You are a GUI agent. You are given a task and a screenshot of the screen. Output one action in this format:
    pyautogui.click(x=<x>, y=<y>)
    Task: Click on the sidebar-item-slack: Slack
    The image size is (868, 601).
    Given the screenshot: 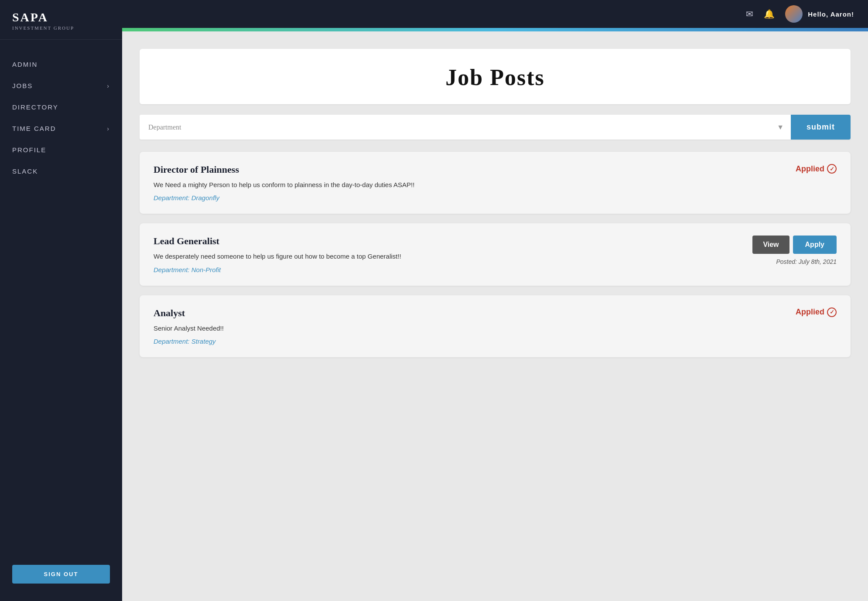 What is the action you would take?
    pyautogui.click(x=61, y=171)
    